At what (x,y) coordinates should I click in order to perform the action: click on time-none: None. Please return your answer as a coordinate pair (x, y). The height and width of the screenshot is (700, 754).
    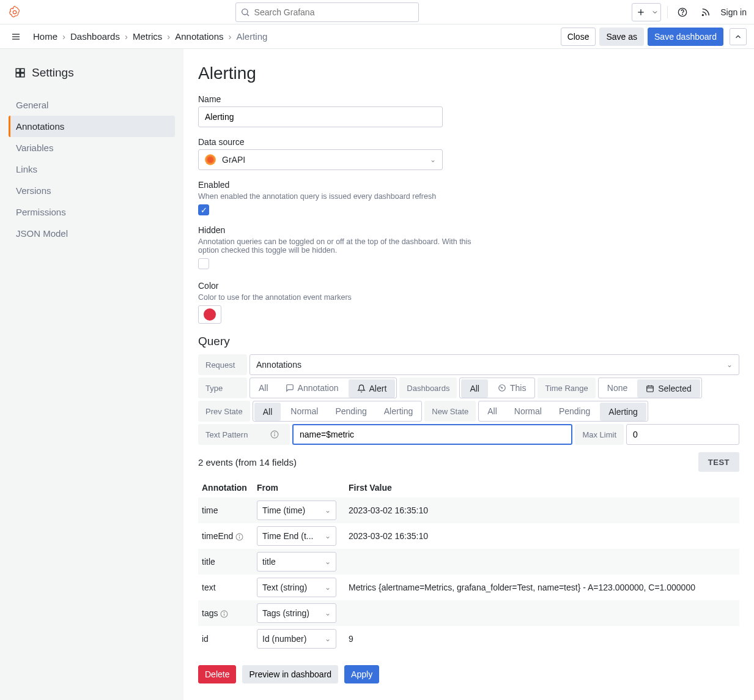
    Looking at the image, I should click on (618, 388).